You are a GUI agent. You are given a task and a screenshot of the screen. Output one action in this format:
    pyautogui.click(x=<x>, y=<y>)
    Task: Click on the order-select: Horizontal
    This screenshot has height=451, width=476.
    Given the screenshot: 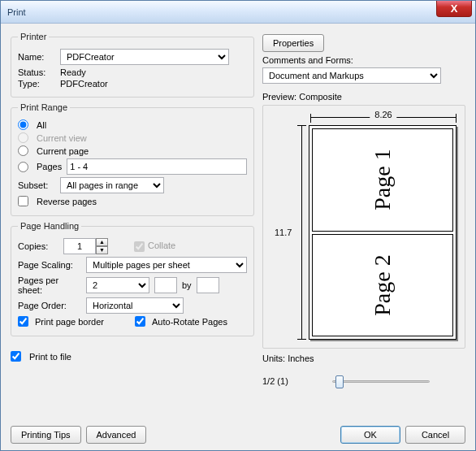 What is the action you would take?
    pyautogui.click(x=135, y=306)
    